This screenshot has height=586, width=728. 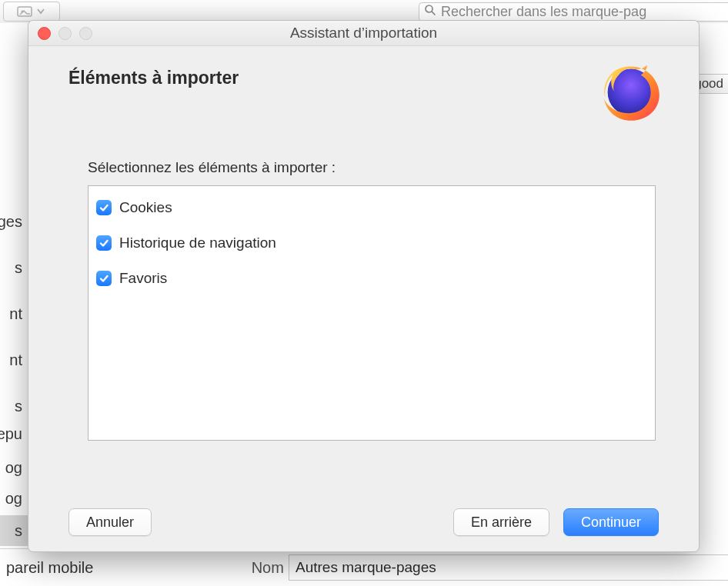 I want to click on details-name-value: Autres marque-pages, so click(x=366, y=568).